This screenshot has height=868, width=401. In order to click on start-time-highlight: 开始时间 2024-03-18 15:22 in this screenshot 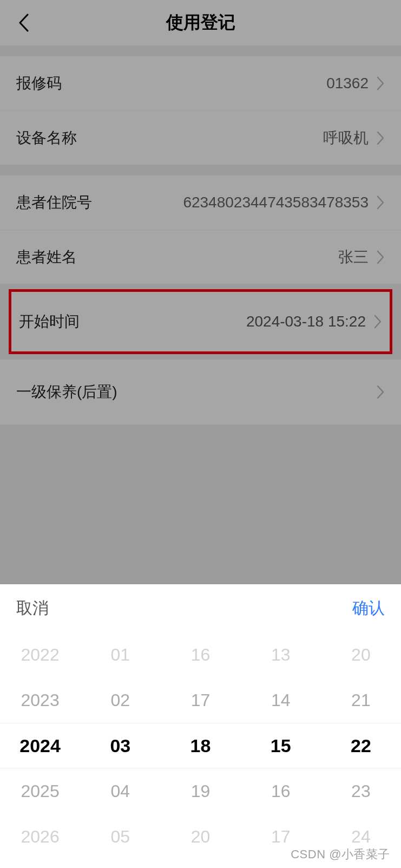, I will do `click(200, 322)`.